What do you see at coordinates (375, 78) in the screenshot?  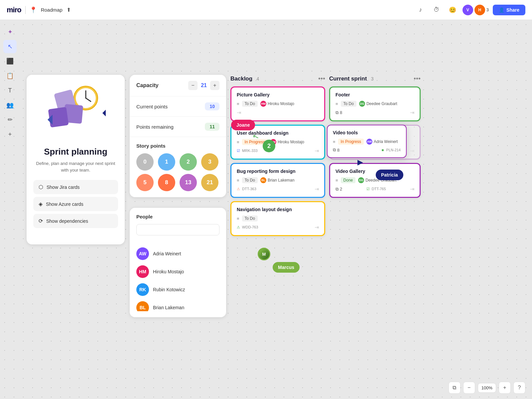 I see `current-sprint-header: Current sprint 3 •••` at bounding box center [375, 78].